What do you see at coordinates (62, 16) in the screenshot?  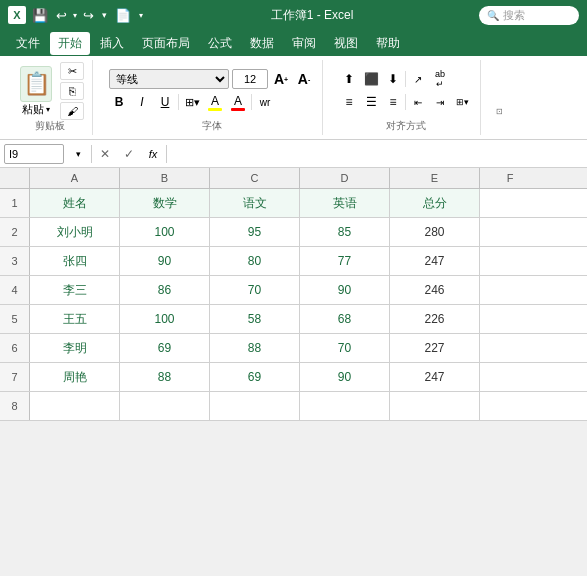 I see `undo-button: ↩` at bounding box center [62, 16].